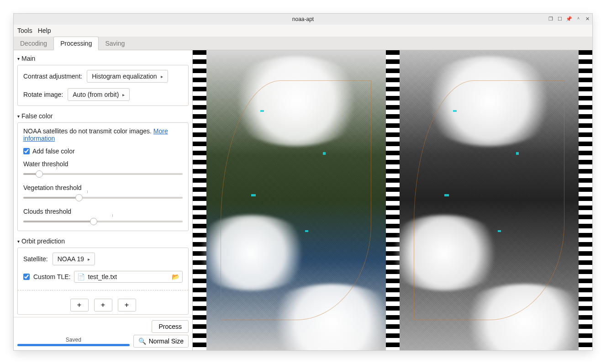  What do you see at coordinates (560, 19) in the screenshot?
I see `maximize-icon: ☐` at bounding box center [560, 19].